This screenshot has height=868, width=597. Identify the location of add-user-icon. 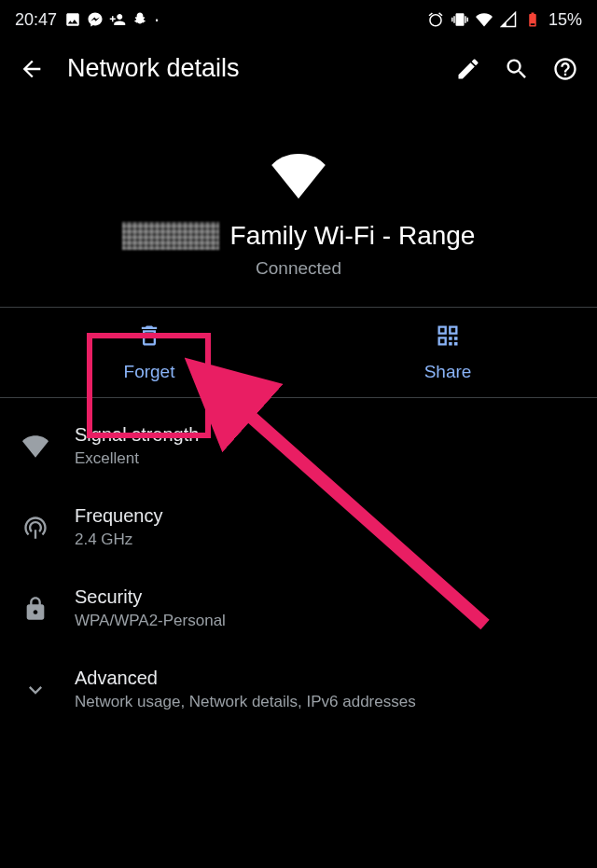
(118, 20).